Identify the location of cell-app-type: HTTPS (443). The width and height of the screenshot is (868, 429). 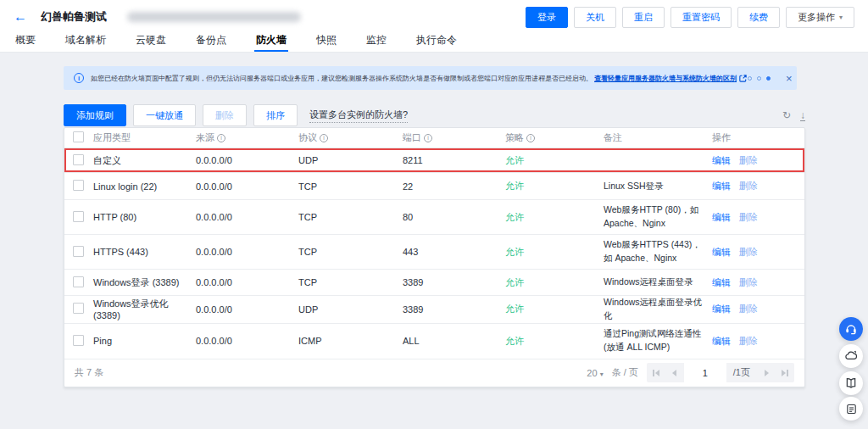
(144, 252).